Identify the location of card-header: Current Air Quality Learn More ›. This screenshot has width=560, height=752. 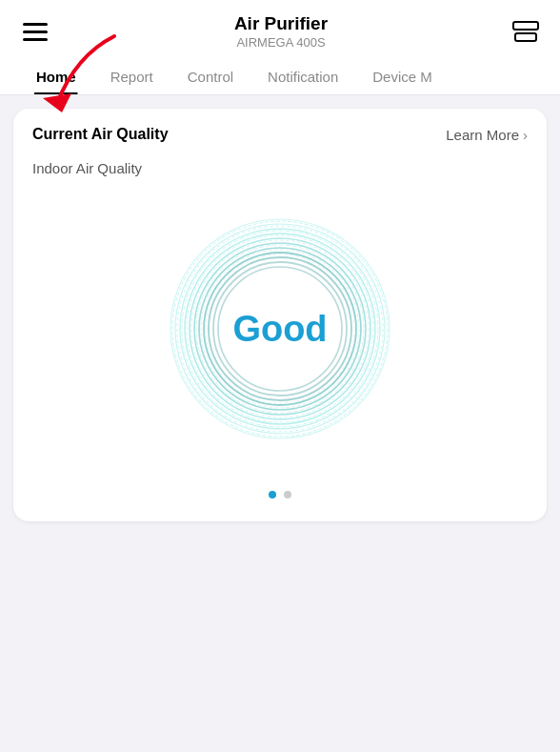
(280, 134).